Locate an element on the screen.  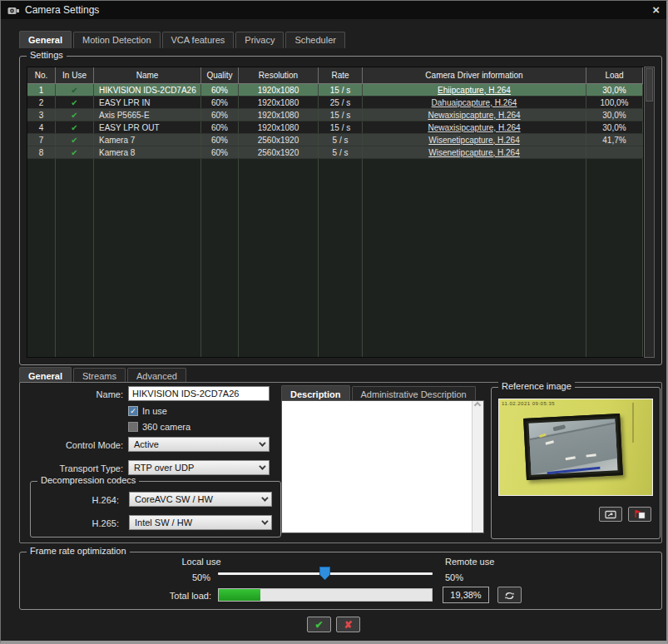
driver-link: Dahuaipcapture, H.264 is located at coordinates (474, 102).